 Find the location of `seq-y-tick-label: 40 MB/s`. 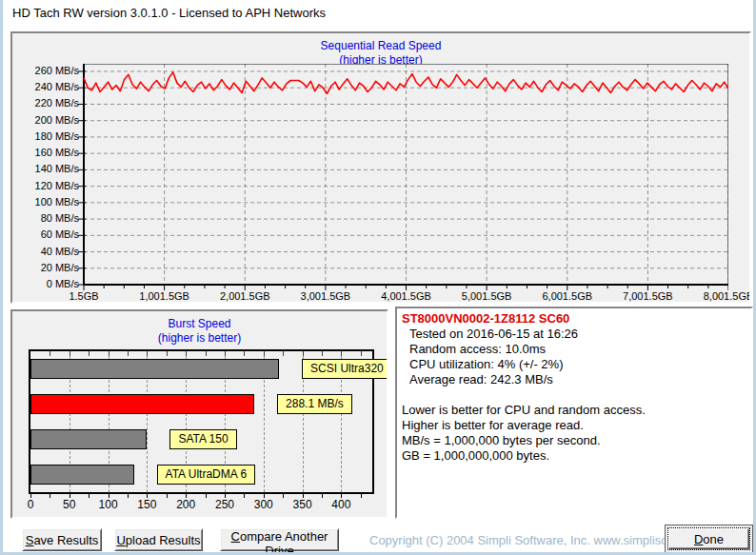

seq-y-tick-label: 40 MB/s is located at coordinates (46, 251).